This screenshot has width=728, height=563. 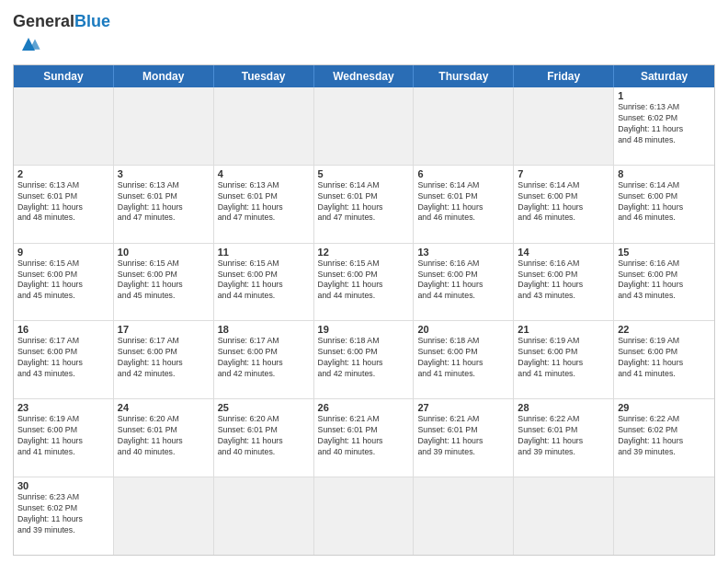 I want to click on day-cell-15: 15Sunrise: 6:16 AM Sunset: 6:00 PM Dayli…, so click(x=664, y=283).